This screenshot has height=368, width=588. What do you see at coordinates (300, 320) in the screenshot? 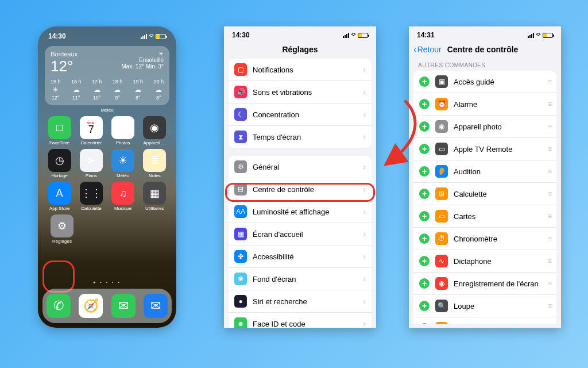
I see `row-faceid: ☻ Face ID et code ›` at bounding box center [300, 320].